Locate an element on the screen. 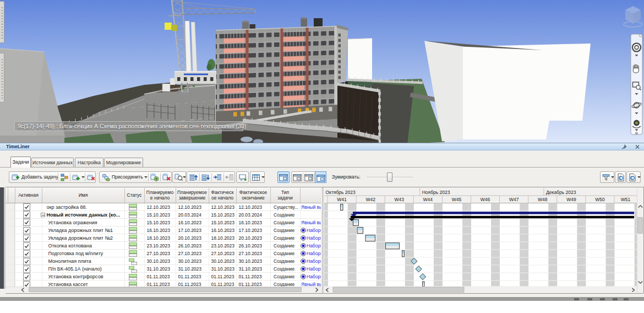 The image size is (644, 313). svg-text: W47 is located at coordinates (514, 199).